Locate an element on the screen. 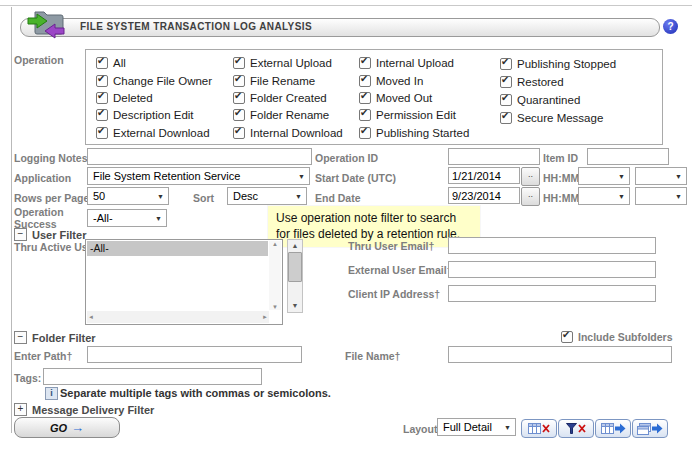 The height and width of the screenshot is (450, 692). clear-filter-button is located at coordinates (576, 428).